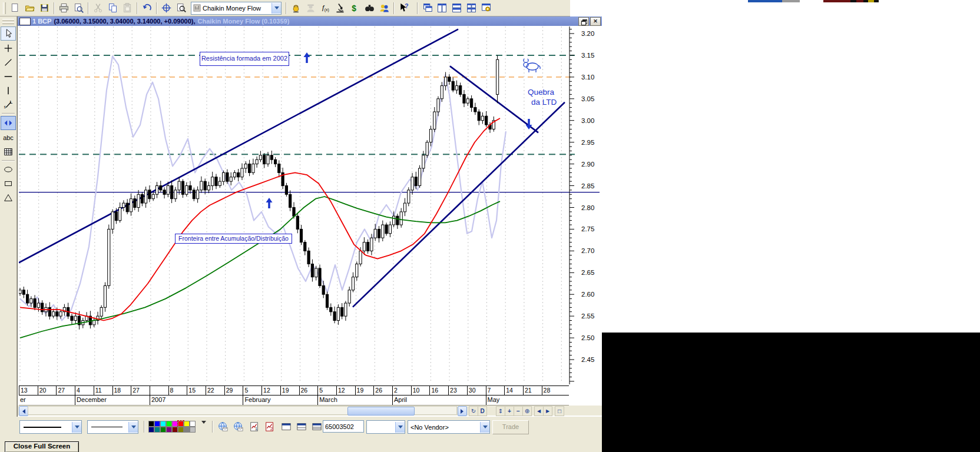  Describe the element at coordinates (42, 447) in the screenshot. I see `close-full-screen-button: Close Full Screen` at that location.